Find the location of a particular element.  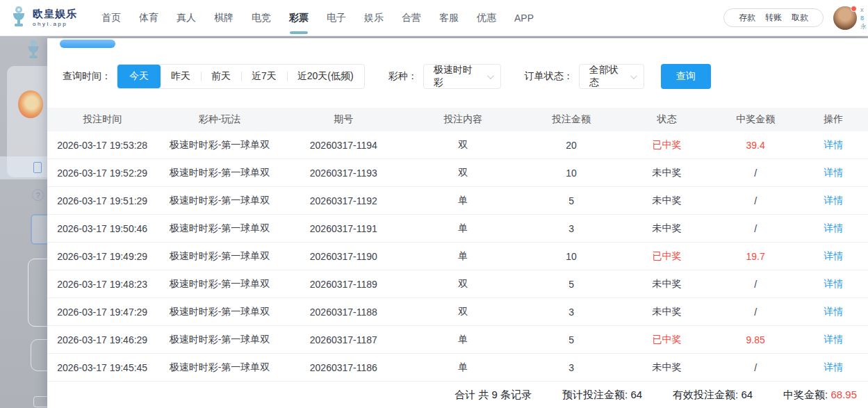

trophy-logo-icon is located at coordinates (19, 18).